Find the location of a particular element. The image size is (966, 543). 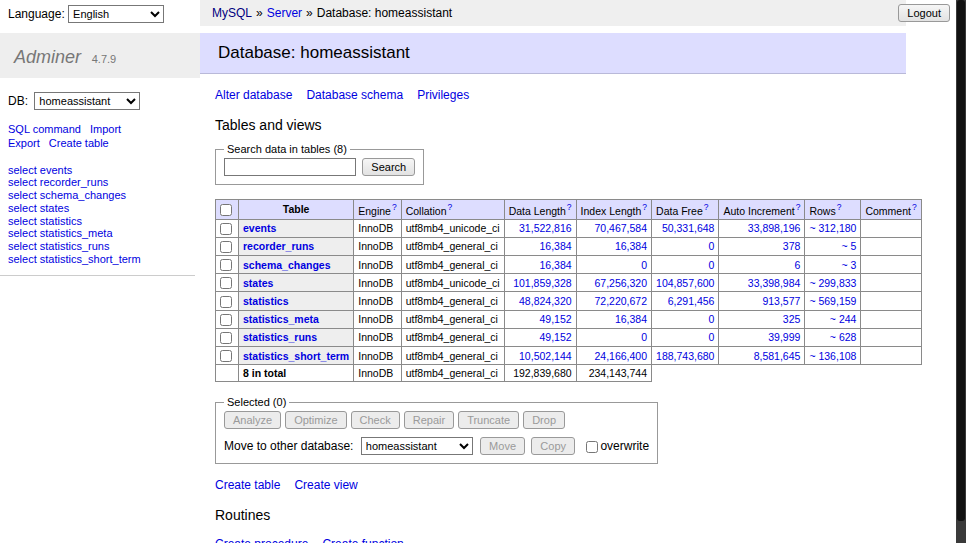

action-button-truncate: Truncate is located at coordinates (488, 420).